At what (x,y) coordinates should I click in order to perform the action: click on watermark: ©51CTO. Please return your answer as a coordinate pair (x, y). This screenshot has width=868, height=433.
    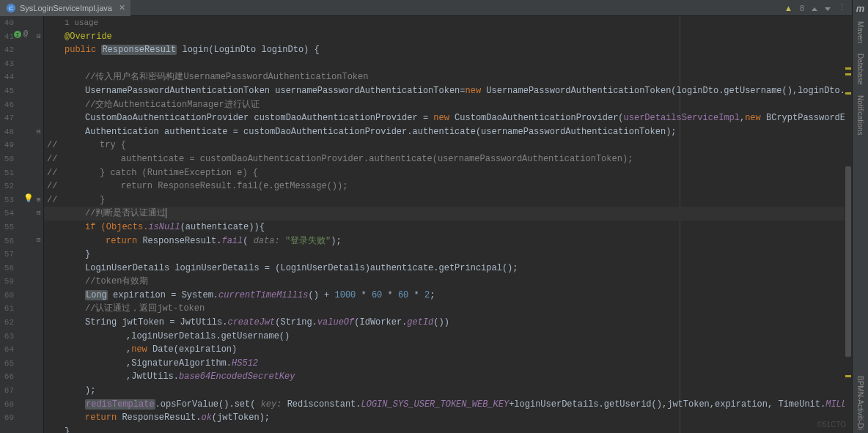
    Looking at the image, I should click on (831, 425).